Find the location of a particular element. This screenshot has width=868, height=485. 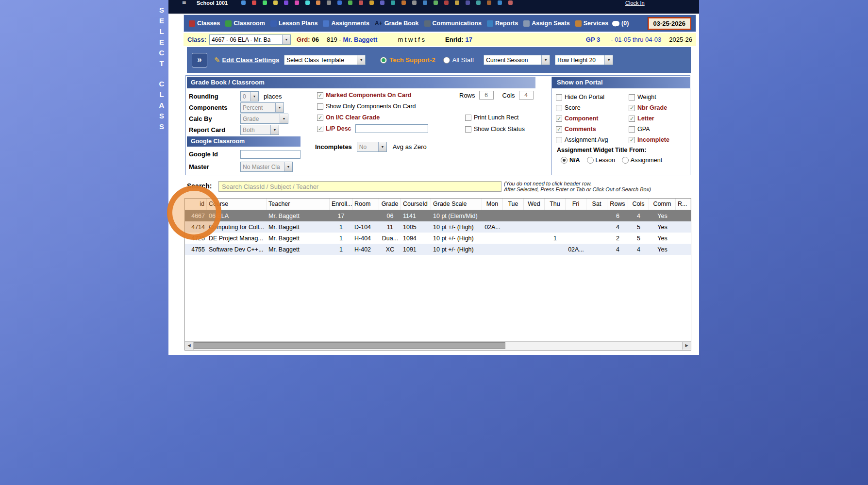

table-row: 4725DE Project Manag...Mr. Baggett1H-404… is located at coordinates (438, 238).